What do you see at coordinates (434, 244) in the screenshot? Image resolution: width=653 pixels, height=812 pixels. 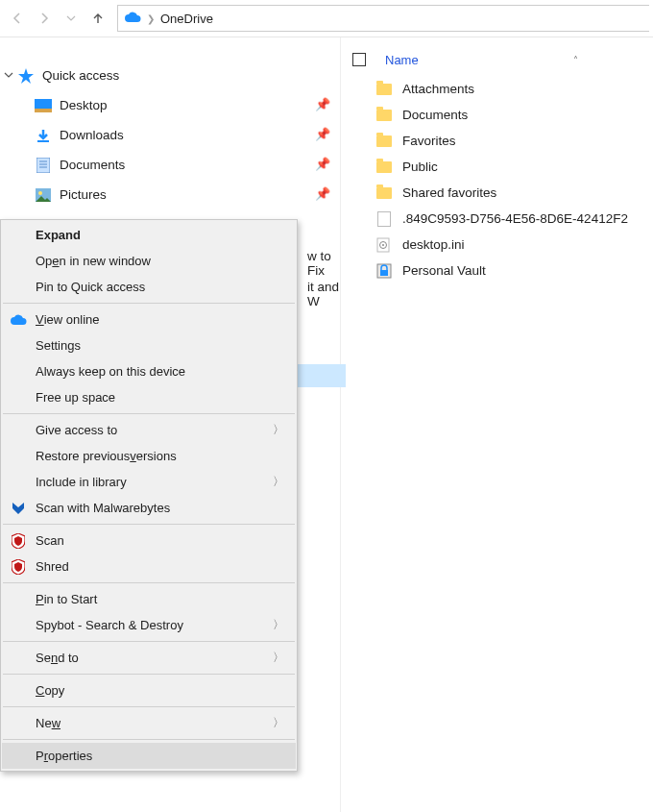 I see `file-name: desktop.ini` at bounding box center [434, 244].